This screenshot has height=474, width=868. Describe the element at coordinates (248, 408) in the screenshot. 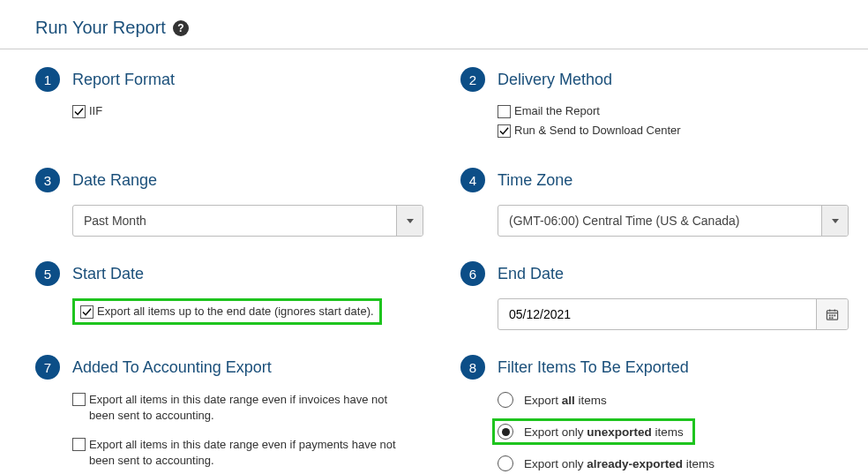

I see `export-invoices-label: Export all items in this date range even…` at that location.